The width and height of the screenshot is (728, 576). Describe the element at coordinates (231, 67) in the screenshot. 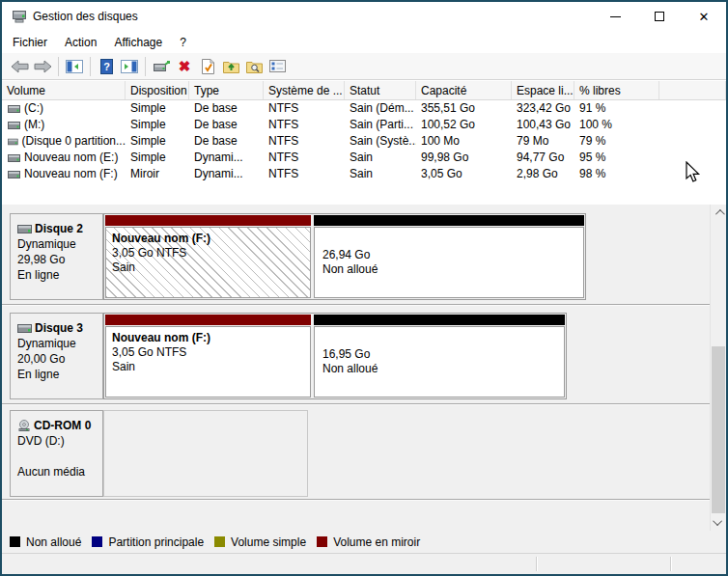

I see `open-folder-button` at that location.